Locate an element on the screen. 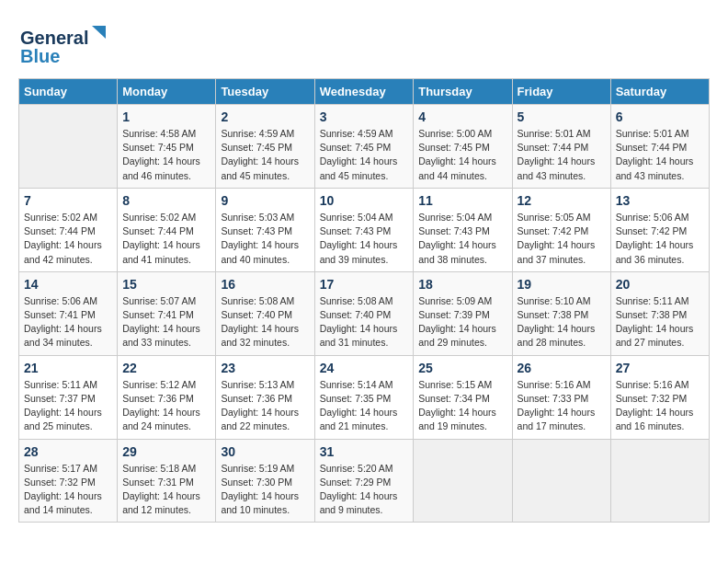 The height and width of the screenshot is (563, 728). calendar-cell: 12Sunrise: 5:05 AM Sunset: 7:42 PM Dayli… is located at coordinates (561, 230).